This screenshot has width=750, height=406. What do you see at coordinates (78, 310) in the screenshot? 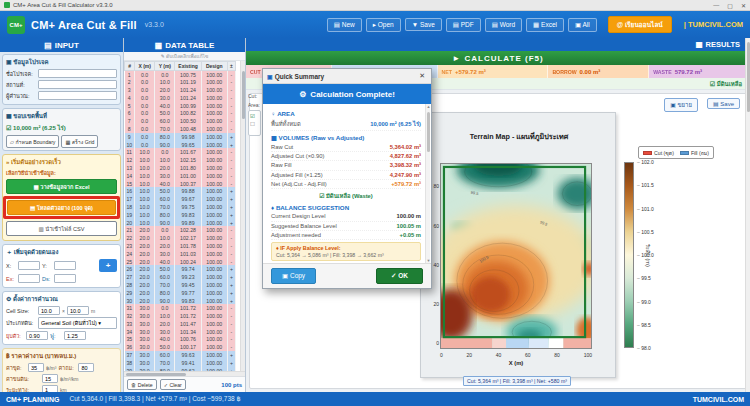
I see `cell-y-input` at bounding box center [78, 310].